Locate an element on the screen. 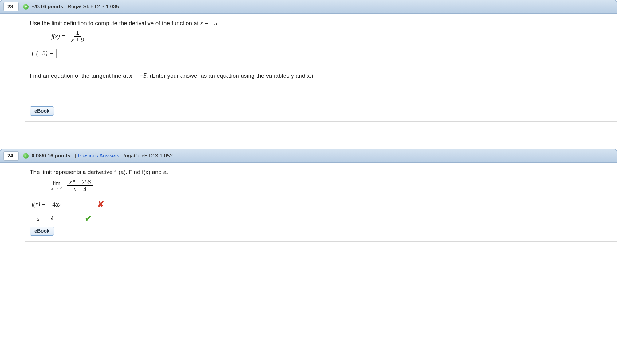 This screenshot has height=364, width=617. instr-24: The limit represents a derivative f '(a)… is located at coordinates (99, 172).